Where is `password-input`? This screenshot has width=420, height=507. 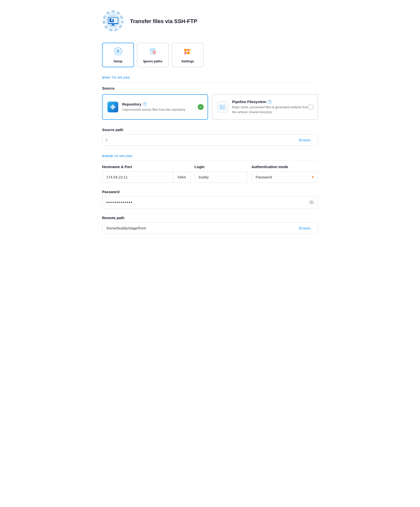 password-input is located at coordinates (210, 203).